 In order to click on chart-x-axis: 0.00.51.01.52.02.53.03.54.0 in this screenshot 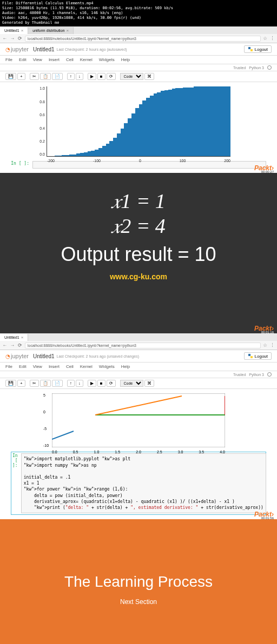, I will do `click(138, 452)`.